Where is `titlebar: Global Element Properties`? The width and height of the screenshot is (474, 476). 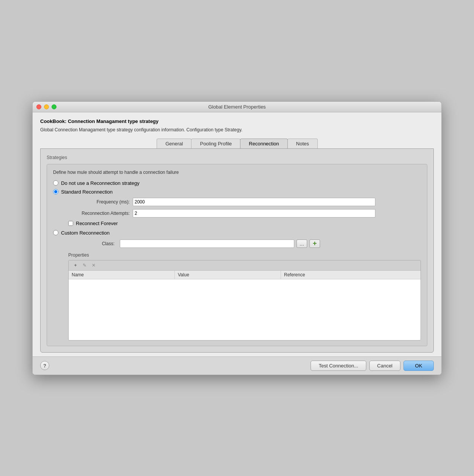
titlebar: Global Element Properties is located at coordinates (237, 107).